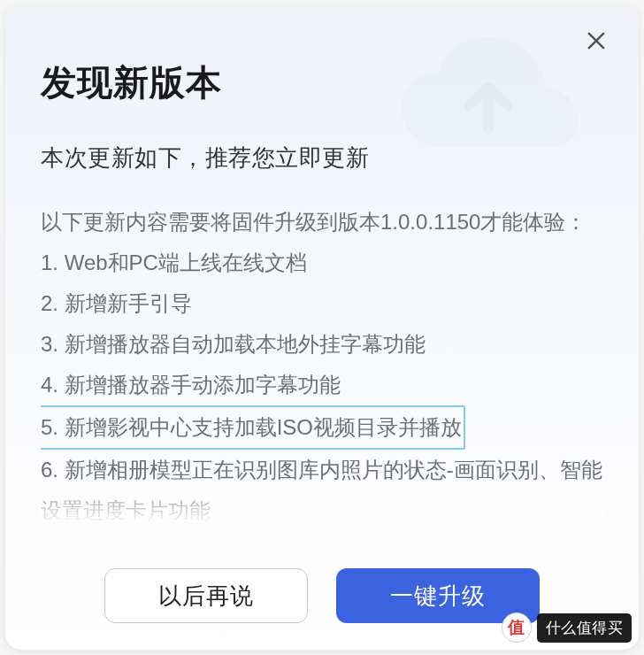  I want to click on close-button, so click(596, 41).